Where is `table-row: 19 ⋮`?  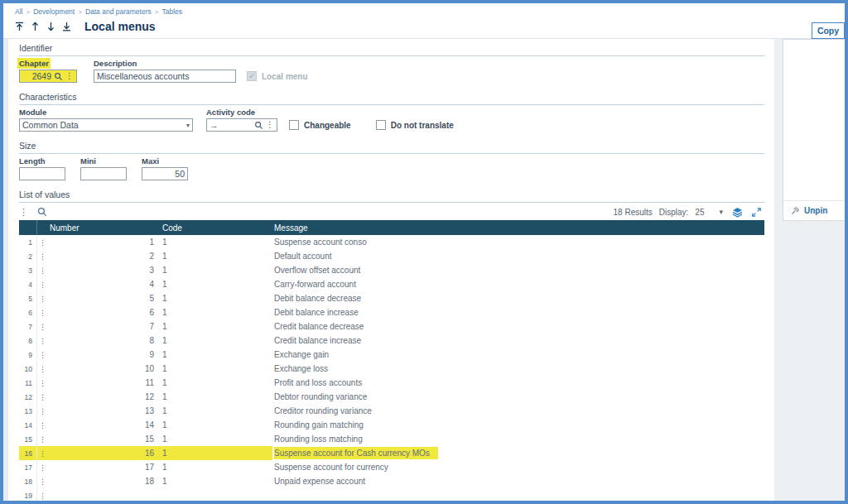
table-row: 19 ⋮ is located at coordinates (392, 495).